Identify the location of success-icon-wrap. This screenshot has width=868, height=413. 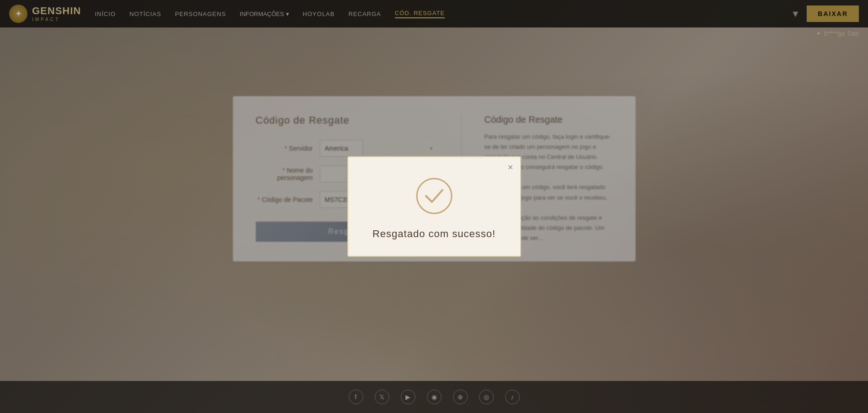
(434, 196).